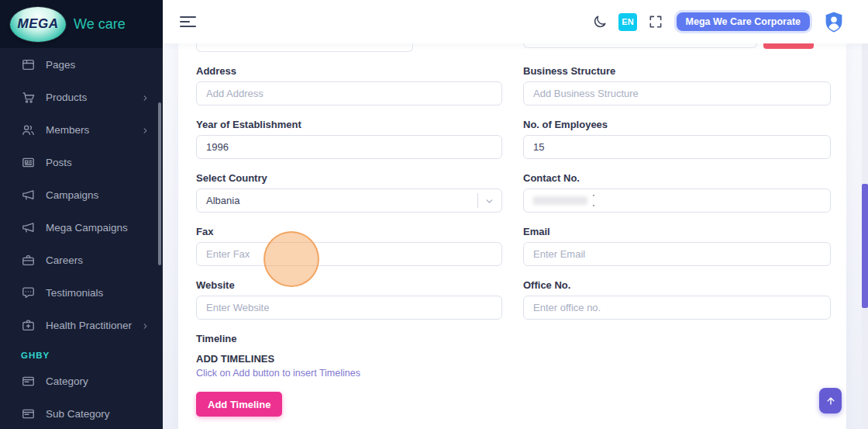  Describe the element at coordinates (28, 163) in the screenshot. I see `newspaper-icon` at that location.